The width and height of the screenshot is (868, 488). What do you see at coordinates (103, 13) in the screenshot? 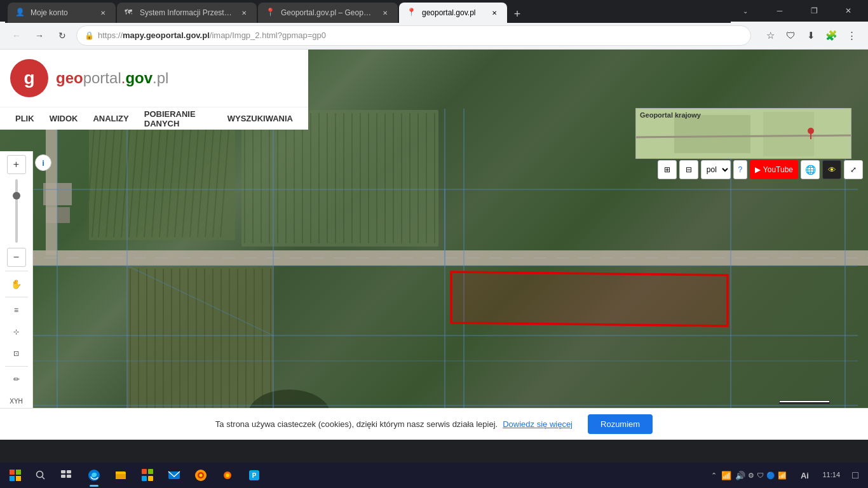
I see `tab-close-1: ✕` at bounding box center [103, 13].